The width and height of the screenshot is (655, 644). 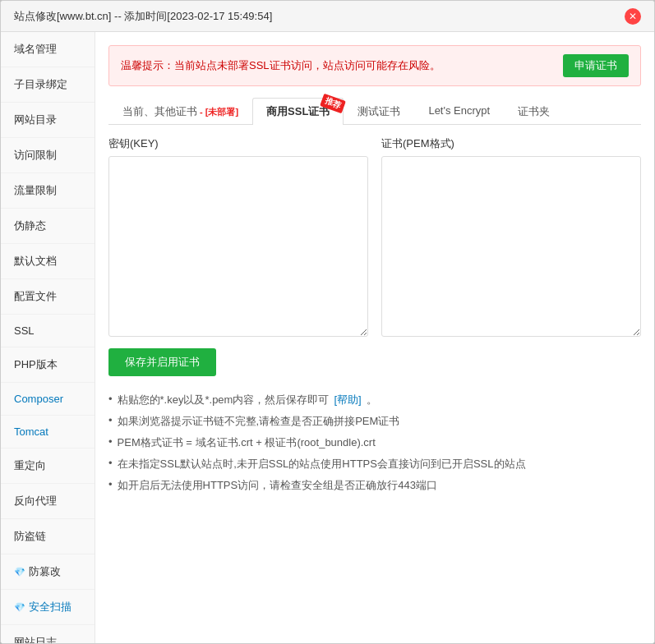 I want to click on save-cert-button: 保存并启用证书, so click(x=163, y=362).